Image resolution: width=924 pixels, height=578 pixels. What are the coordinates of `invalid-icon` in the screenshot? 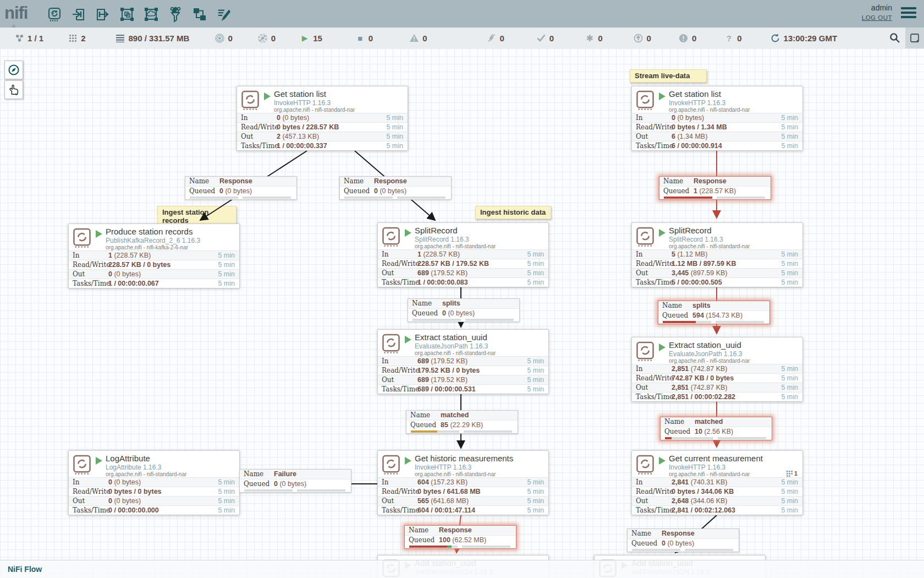 It's located at (414, 38).